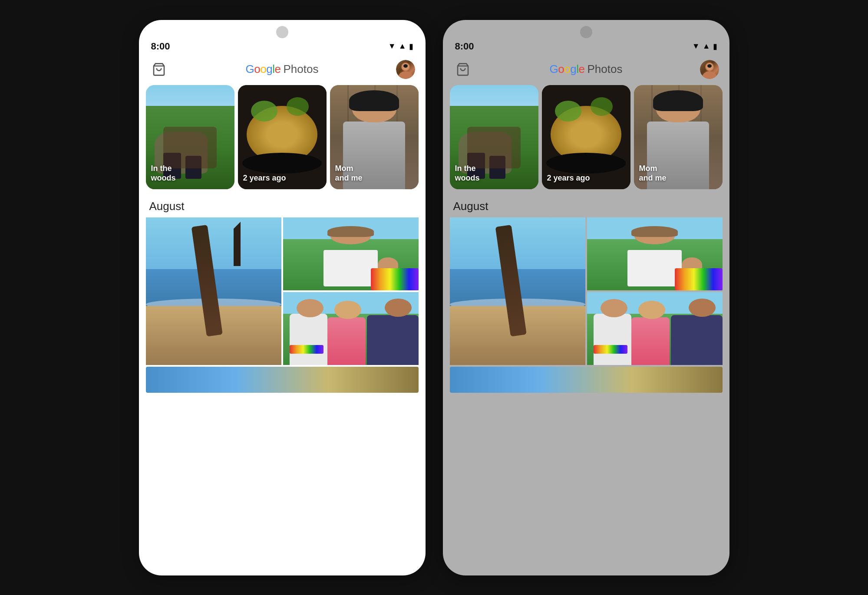 Image resolution: width=868 pixels, height=595 pixels. Describe the element at coordinates (706, 46) in the screenshot. I see `signal-icon-dark: ▲` at that location.